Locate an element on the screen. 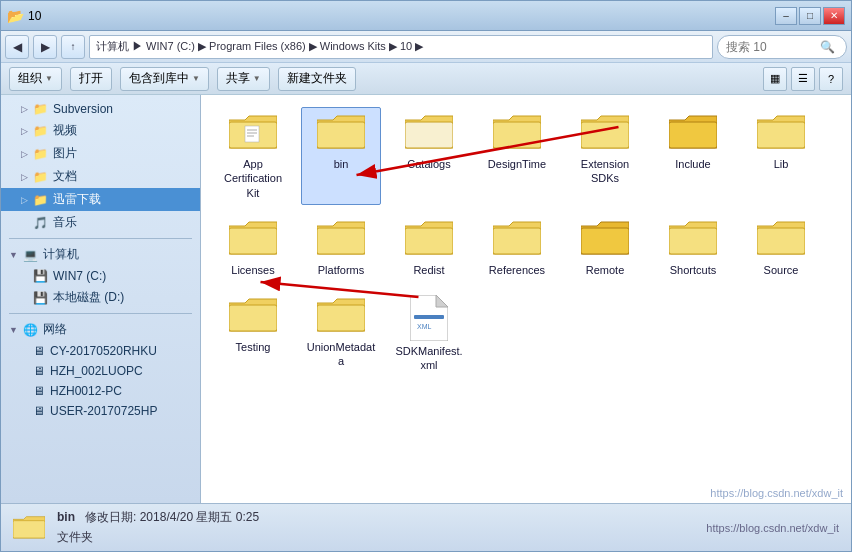  sidebar-item-cy: ▷ 🖥 CY-20170520RHKU is located at coordinates (100, 351).